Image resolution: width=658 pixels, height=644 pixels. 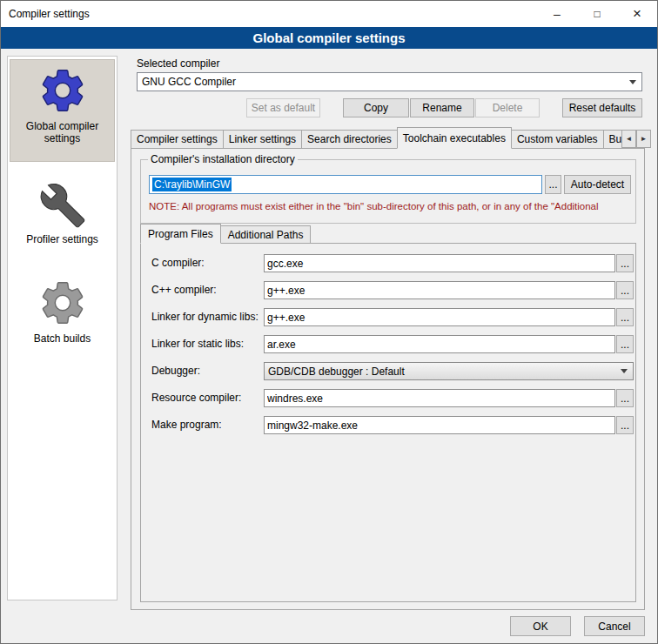 I want to click on dynamic-linker-field, so click(x=440, y=317).